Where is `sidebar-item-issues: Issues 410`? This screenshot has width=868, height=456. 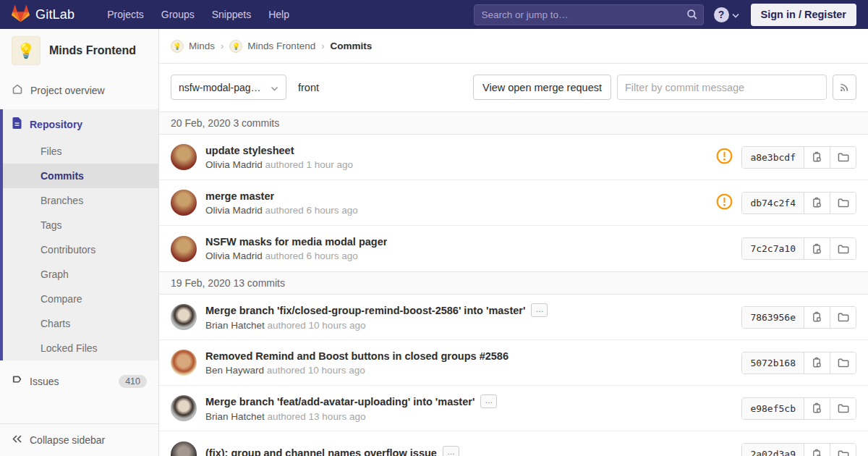
sidebar-item-issues: Issues 410 is located at coordinates (80, 381).